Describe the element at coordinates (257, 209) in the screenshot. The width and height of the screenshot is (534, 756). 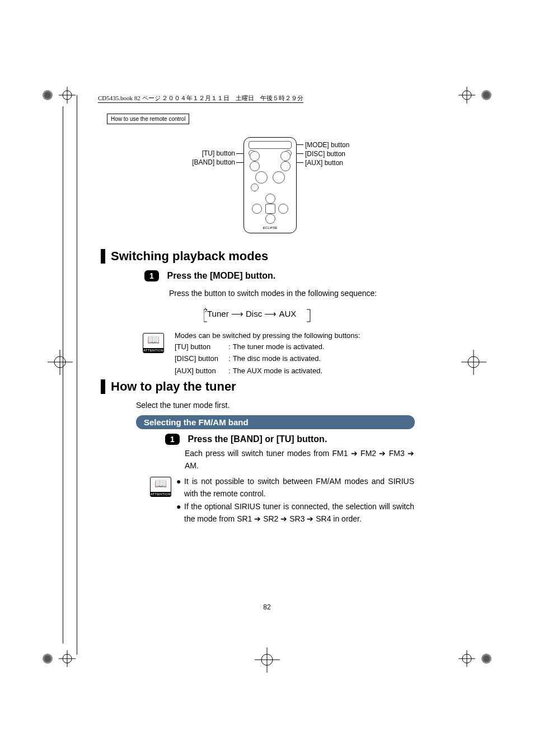
I see `remote-nav-left` at that location.